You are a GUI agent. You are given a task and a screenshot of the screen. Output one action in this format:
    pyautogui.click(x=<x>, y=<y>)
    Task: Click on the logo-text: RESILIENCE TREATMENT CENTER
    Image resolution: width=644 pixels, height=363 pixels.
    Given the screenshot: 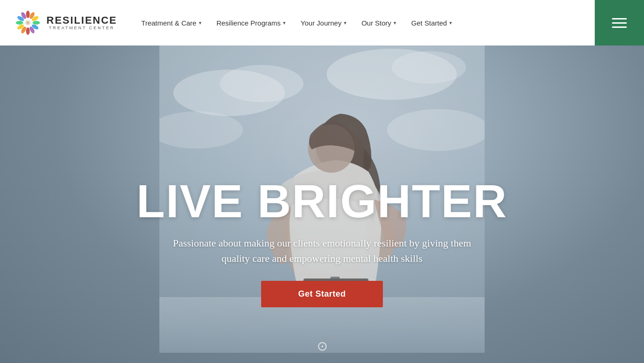 What is the action you would take?
    pyautogui.click(x=82, y=23)
    